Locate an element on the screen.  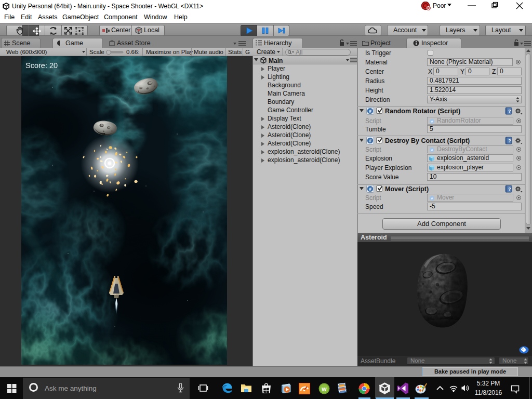
svg-text: w is located at coordinates (324, 389).